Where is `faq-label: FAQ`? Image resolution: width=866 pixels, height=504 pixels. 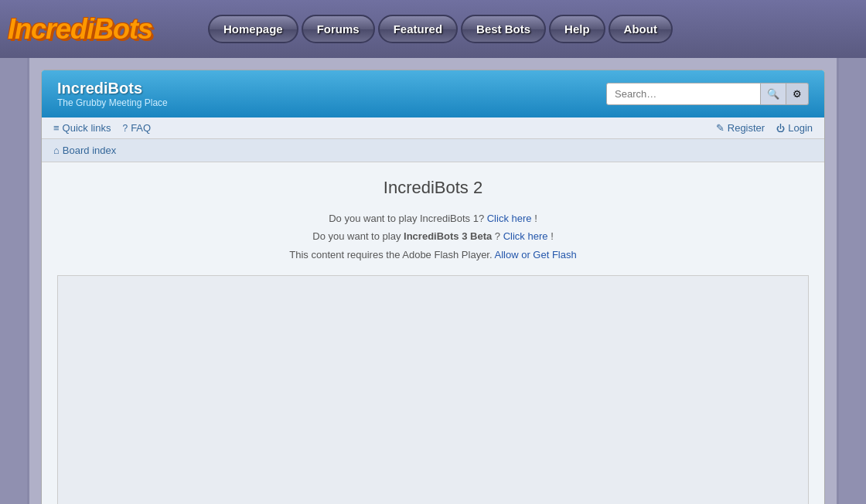 faq-label: FAQ is located at coordinates (141, 128).